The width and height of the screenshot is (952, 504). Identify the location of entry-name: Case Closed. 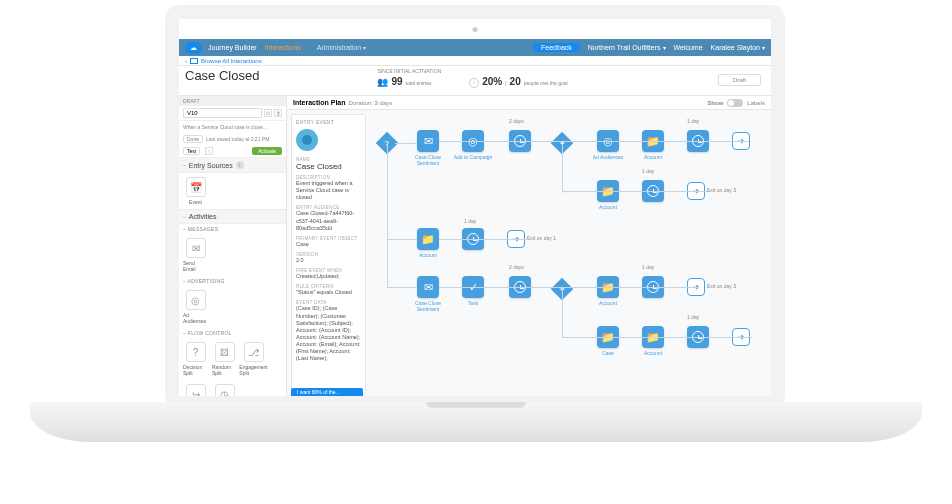
(328, 166).